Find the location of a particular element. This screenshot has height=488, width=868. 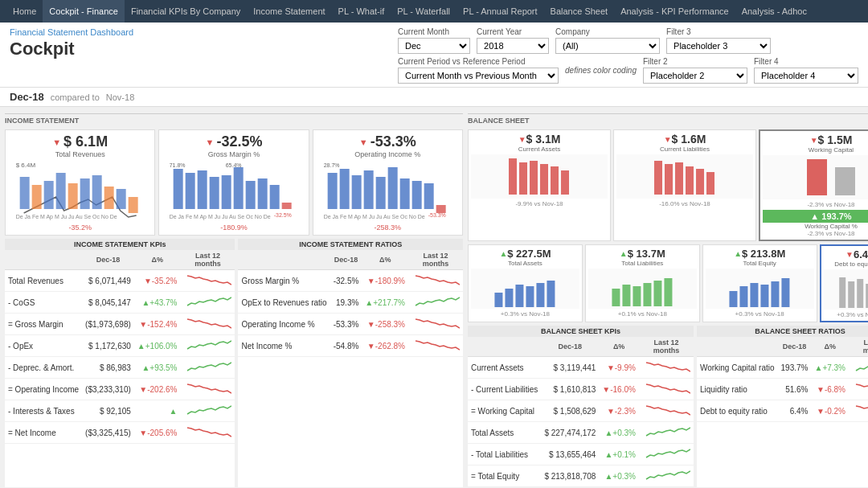

bs-kpi-summary-top: $ 3.1M Current Assets -9.9% vs Nov-18 is located at coordinates (668, 185).